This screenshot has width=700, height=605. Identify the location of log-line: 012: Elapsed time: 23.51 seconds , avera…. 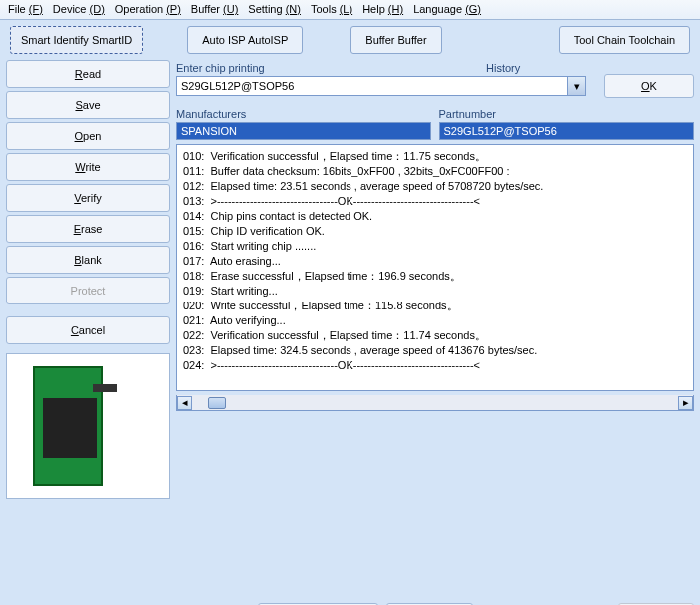
(435, 186).